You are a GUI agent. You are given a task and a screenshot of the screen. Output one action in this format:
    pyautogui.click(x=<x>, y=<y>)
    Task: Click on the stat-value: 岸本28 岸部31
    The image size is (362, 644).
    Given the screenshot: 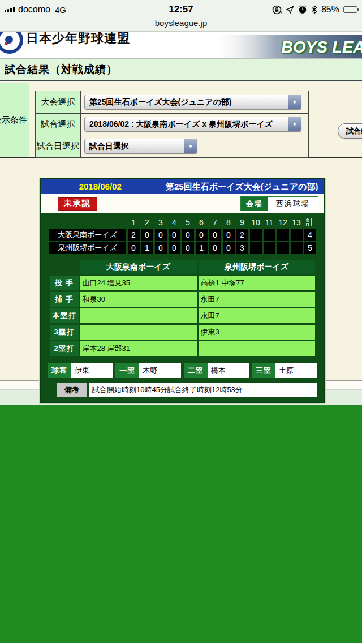 What is the action you would take?
    pyautogui.click(x=139, y=349)
    